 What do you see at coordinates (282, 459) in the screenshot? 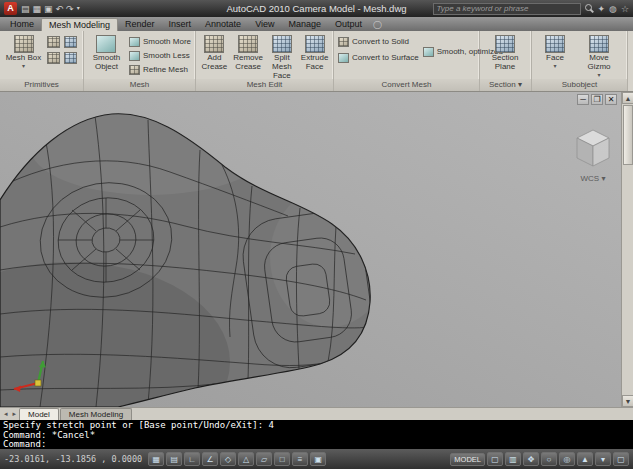
I see `dyn-toggle-icon: □` at bounding box center [282, 459].